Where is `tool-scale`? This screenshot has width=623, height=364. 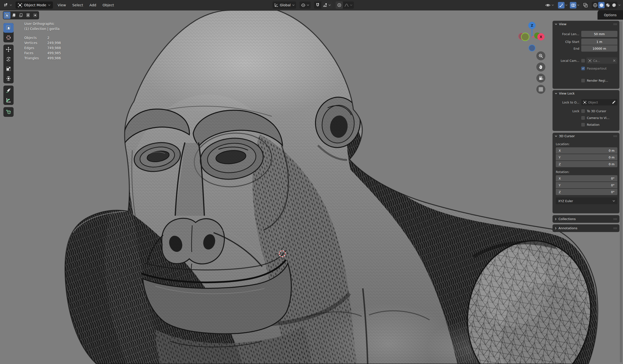 tool-scale is located at coordinates (8, 69).